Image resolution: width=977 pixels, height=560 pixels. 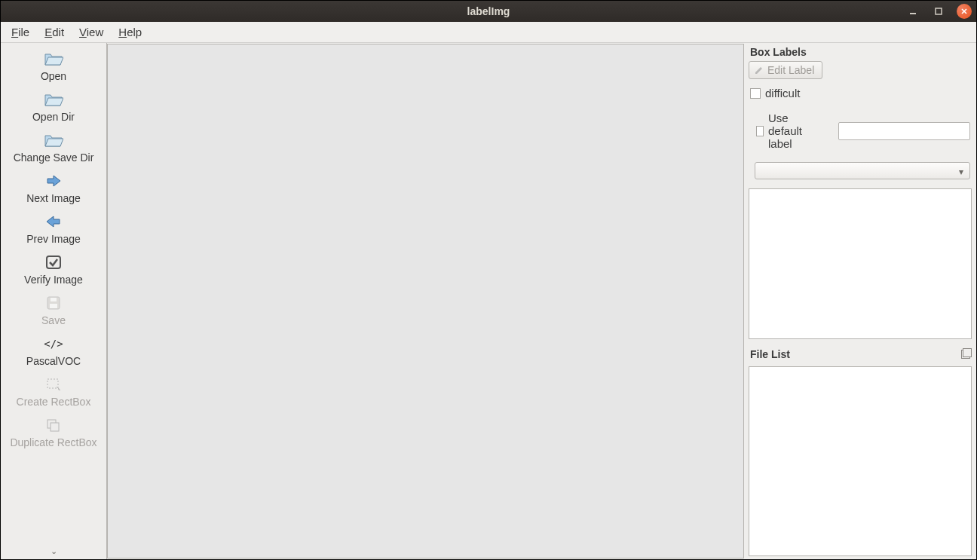 I want to click on save-label: Save, so click(x=54, y=320).